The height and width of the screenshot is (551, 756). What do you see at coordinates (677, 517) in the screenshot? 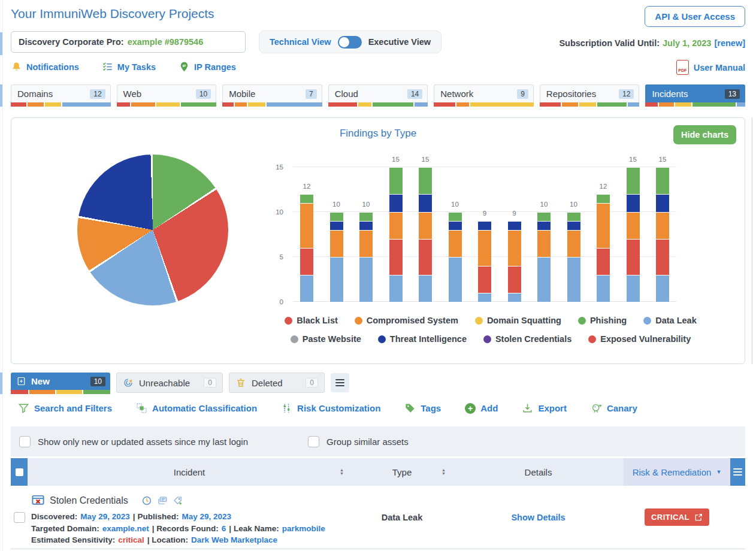
I see `risk-critical-badge: CRITICAL` at bounding box center [677, 517].